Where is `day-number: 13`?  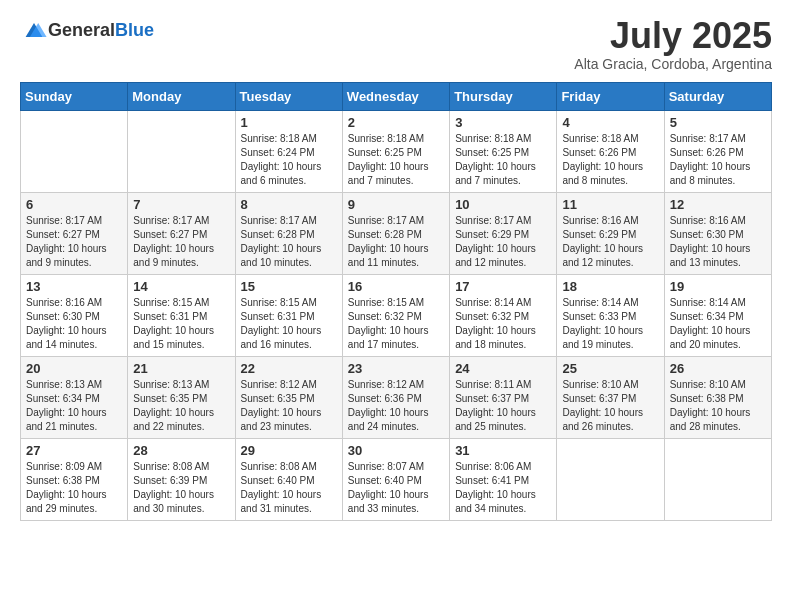
day-number: 13 is located at coordinates (74, 286).